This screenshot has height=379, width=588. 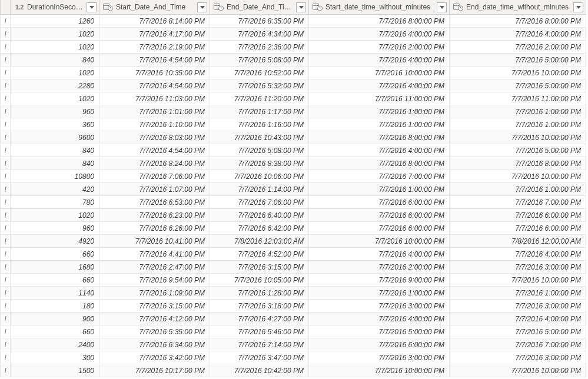 I want to click on cell-end-datetime: 7/7/2016 10:06:00 PM, so click(x=260, y=177).